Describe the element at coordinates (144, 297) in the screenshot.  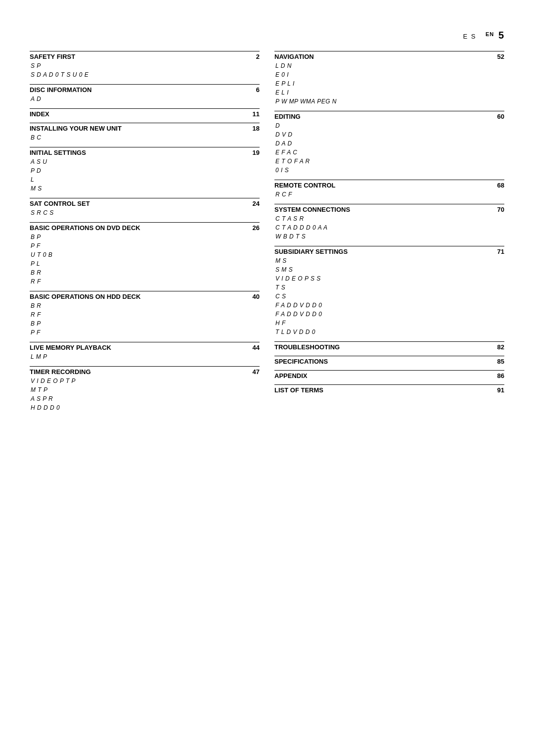
I see `toc-section-header: BASIC OPERATIONS ON HDD DECK40` at that location.